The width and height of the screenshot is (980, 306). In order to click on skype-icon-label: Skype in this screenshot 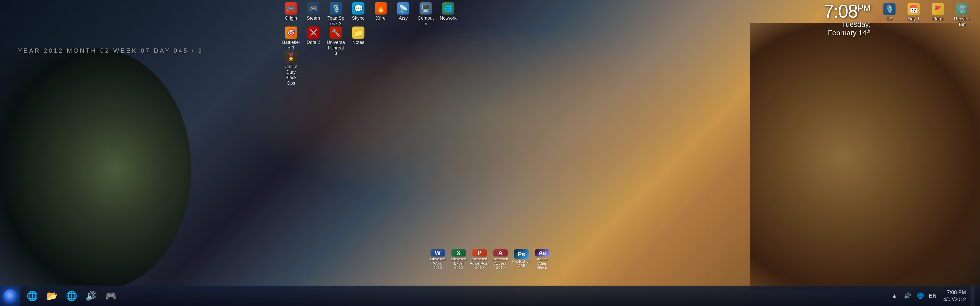, I will do `click(358, 18)`.